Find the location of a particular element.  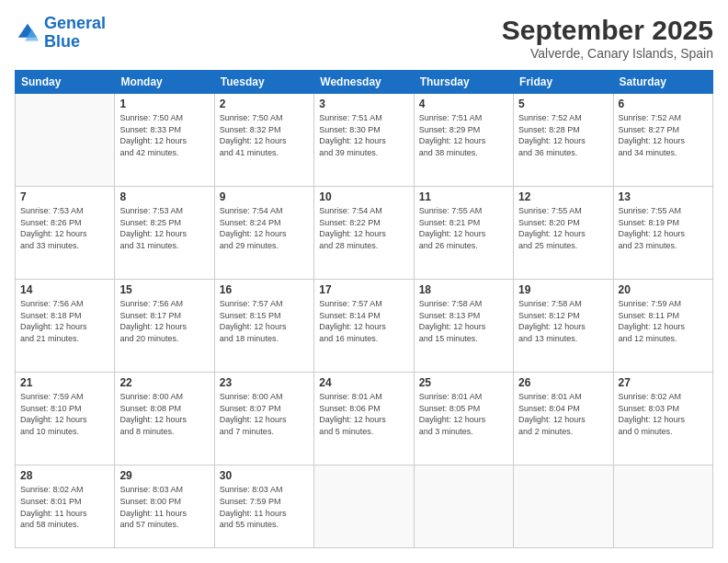

day-info: Sunrise: 7:51 AM Sunset: 8:30 PM Dayligh… is located at coordinates (364, 135).